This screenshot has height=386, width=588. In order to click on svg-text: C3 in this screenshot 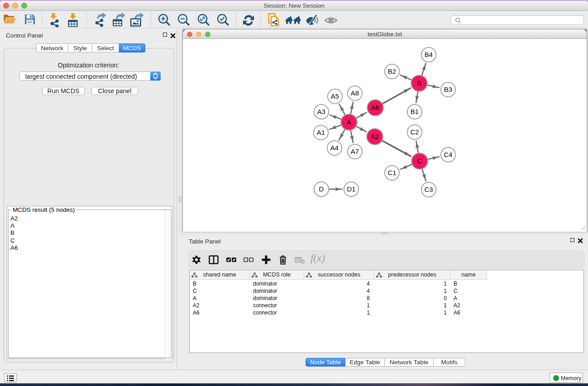, I will do `click(428, 189)`.